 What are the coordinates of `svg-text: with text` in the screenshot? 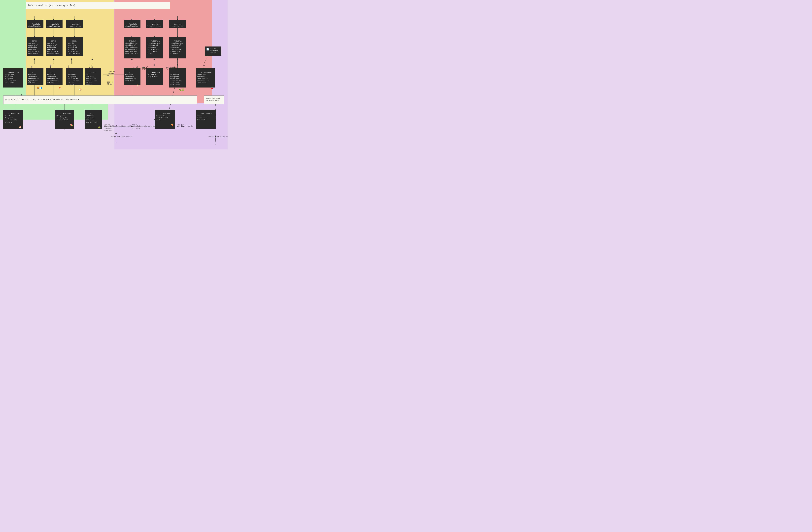 It's located at (108, 131).